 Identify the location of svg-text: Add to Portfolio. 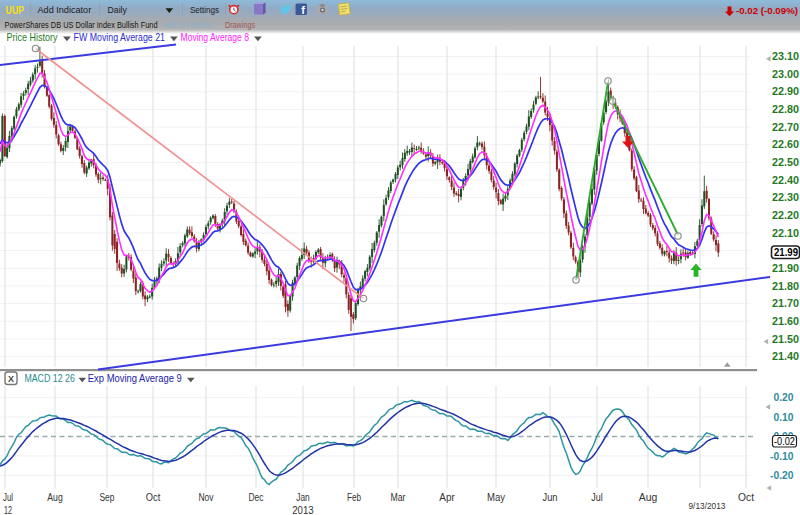
(189, 25).